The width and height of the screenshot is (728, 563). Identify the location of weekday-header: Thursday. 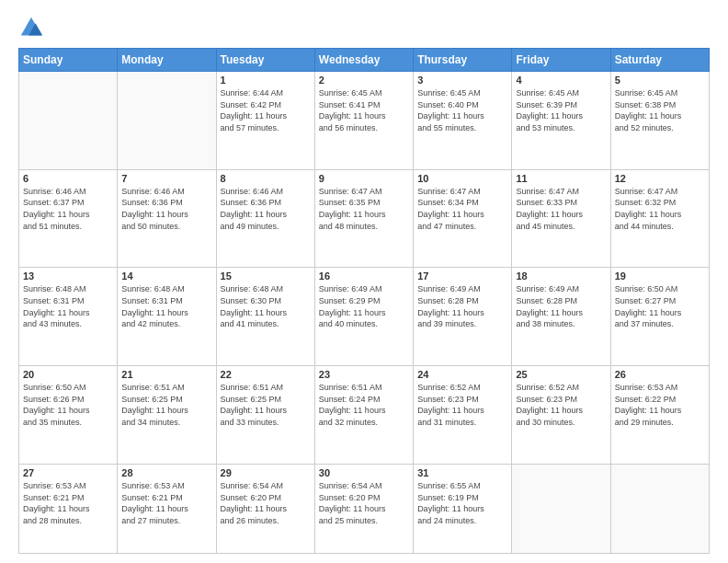
(463, 61).